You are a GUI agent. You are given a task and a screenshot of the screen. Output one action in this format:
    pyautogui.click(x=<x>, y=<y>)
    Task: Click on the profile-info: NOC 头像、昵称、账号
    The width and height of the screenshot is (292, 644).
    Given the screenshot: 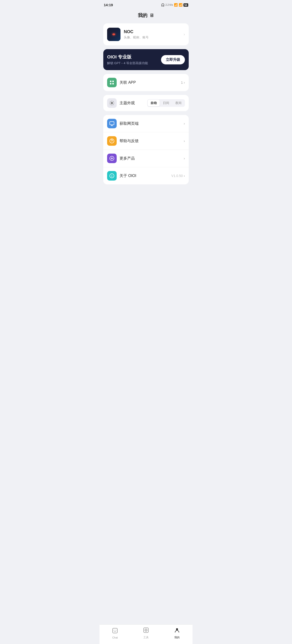 What is the action you would take?
    pyautogui.click(x=152, y=34)
    